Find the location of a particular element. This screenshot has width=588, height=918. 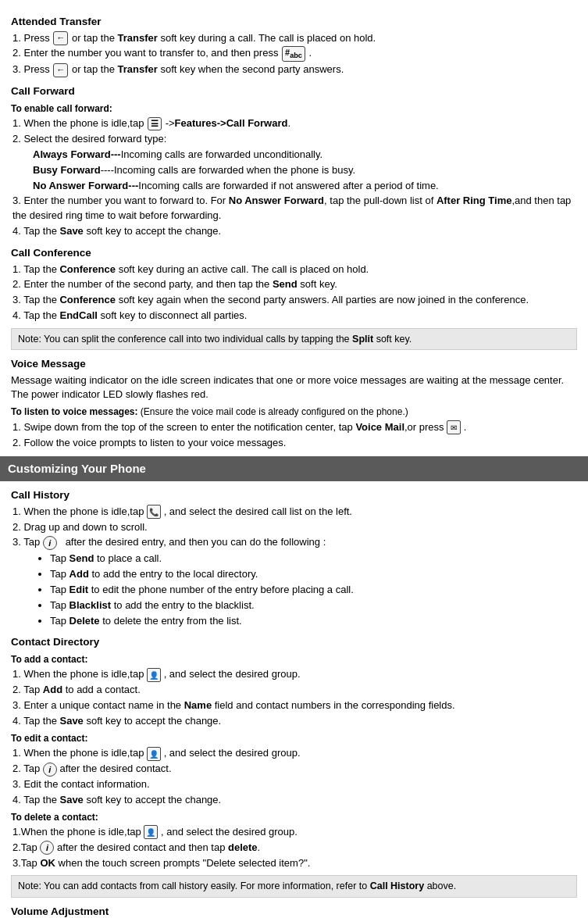

call-conference-title: Call Conference is located at coordinates (294, 253).